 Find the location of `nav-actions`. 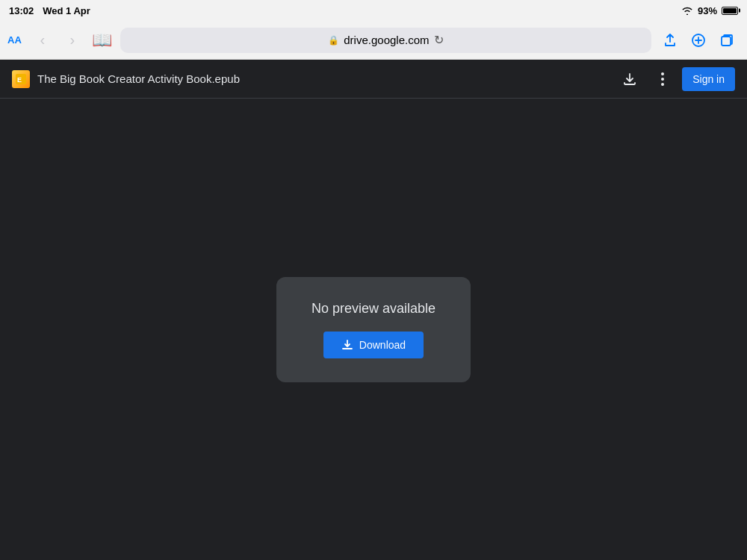

nav-actions is located at coordinates (698, 40).